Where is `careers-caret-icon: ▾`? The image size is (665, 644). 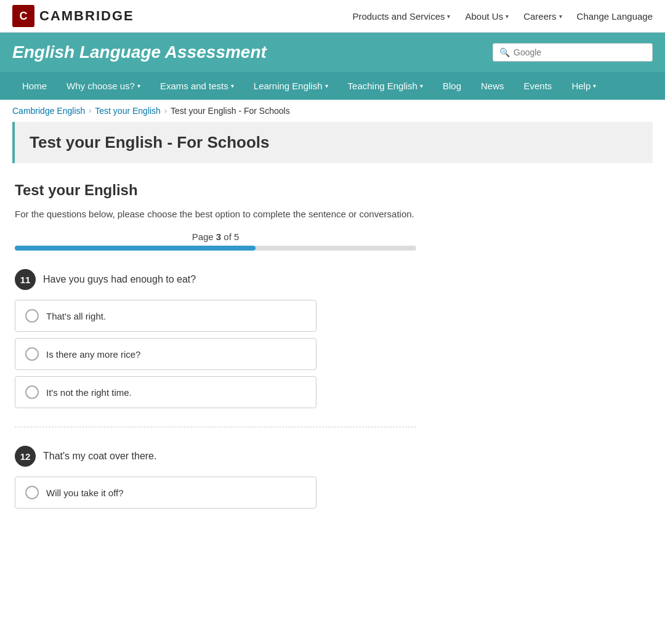 careers-caret-icon: ▾ is located at coordinates (560, 16).